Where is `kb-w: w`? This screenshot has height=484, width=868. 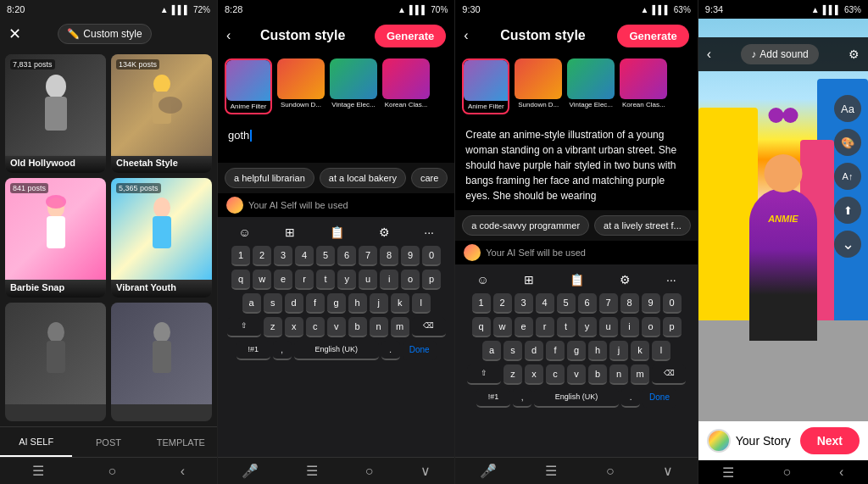 kb-w: w is located at coordinates (262, 280).